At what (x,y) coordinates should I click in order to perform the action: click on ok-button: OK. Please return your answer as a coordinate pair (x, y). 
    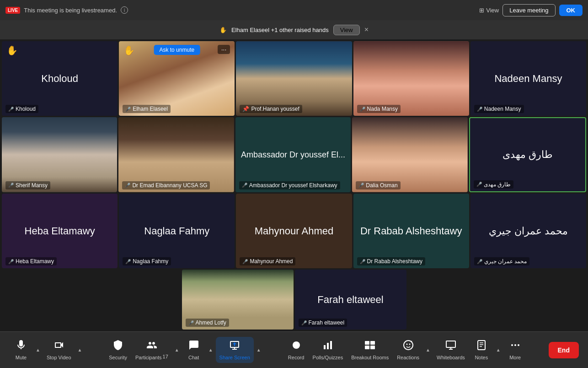
    Looking at the image, I should click on (571, 10).